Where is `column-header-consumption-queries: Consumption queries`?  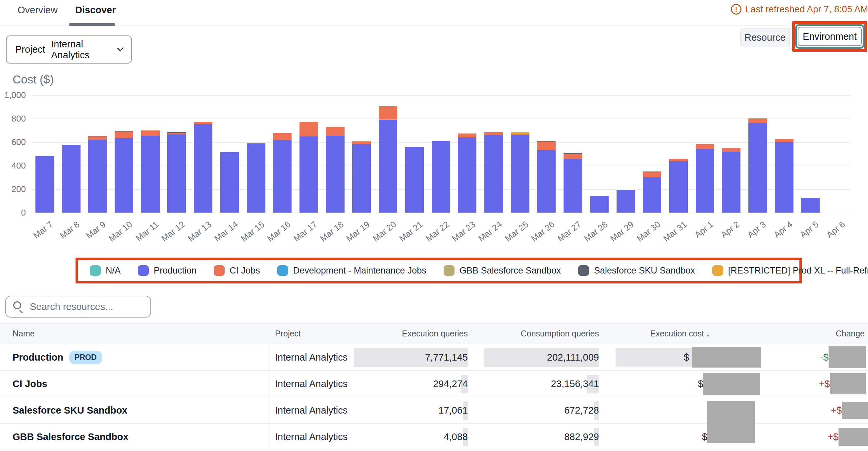
column-header-consumption-queries: Consumption queries is located at coordinates (533, 333).